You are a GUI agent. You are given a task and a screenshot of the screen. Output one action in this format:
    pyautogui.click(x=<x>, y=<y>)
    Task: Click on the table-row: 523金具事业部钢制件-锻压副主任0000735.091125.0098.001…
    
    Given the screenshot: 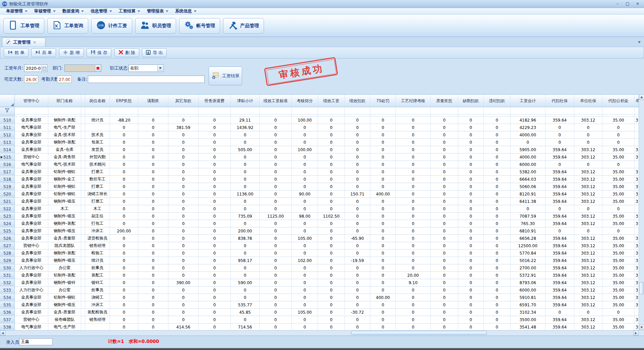 What is the action you would take?
    pyautogui.click(x=319, y=216)
    